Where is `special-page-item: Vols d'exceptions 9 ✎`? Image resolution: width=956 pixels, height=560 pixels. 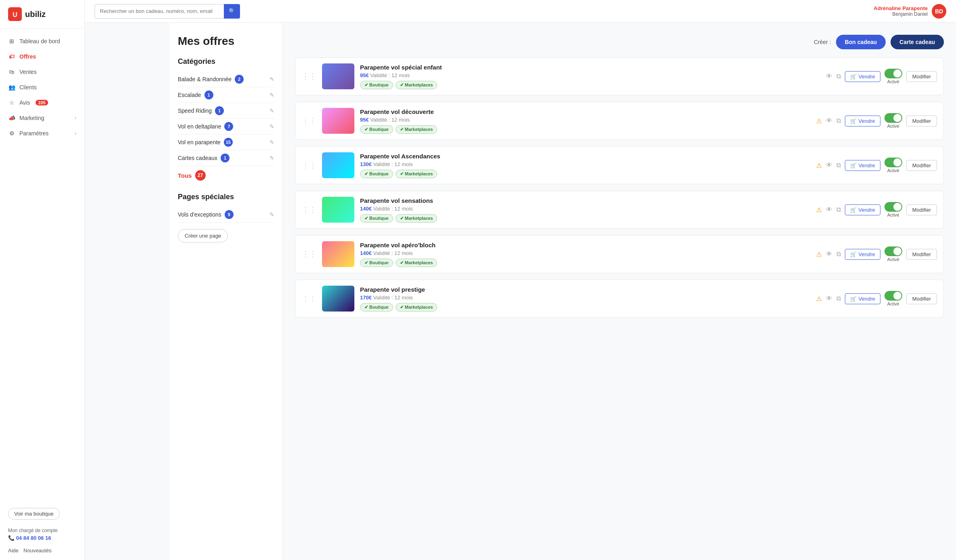 special-page-item: Vols d'exceptions 9 ✎ is located at coordinates (226, 215).